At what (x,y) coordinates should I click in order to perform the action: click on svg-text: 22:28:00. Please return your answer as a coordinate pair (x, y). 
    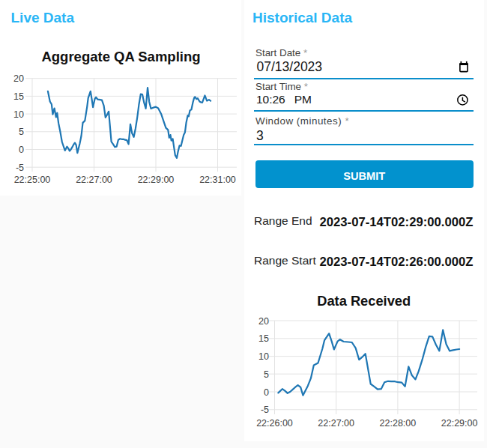
    Looking at the image, I should click on (399, 423).